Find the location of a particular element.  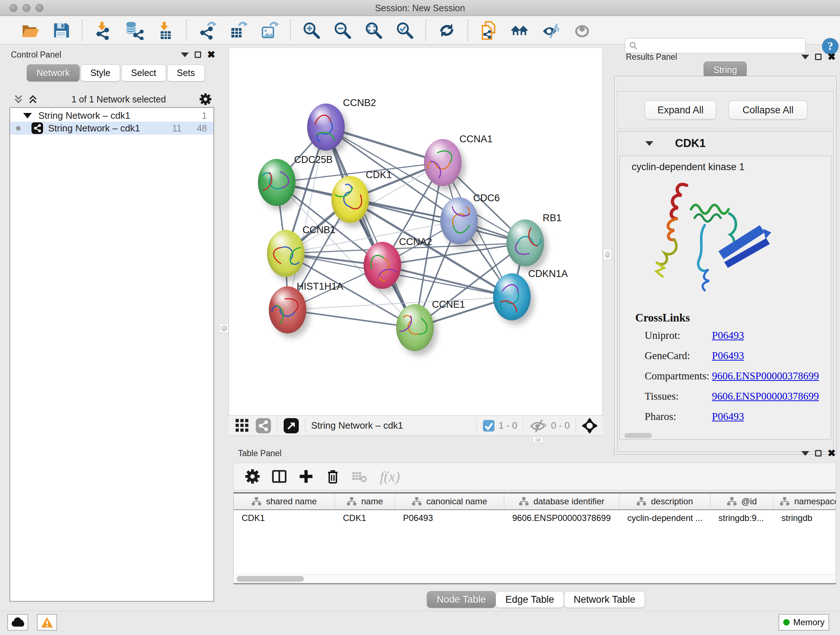

selected-checkbox-icon is located at coordinates (489, 426).